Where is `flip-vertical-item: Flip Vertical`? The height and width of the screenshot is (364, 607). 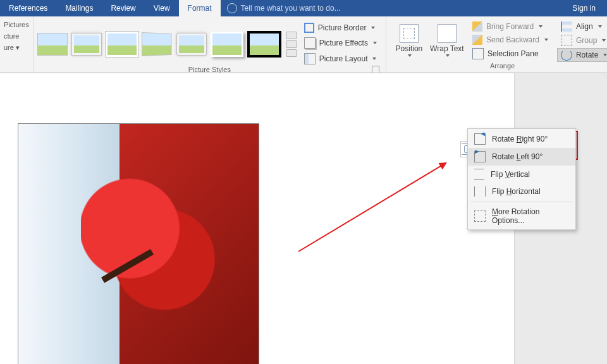
flip-vertical-item: Flip Vertical is located at coordinates (522, 174).